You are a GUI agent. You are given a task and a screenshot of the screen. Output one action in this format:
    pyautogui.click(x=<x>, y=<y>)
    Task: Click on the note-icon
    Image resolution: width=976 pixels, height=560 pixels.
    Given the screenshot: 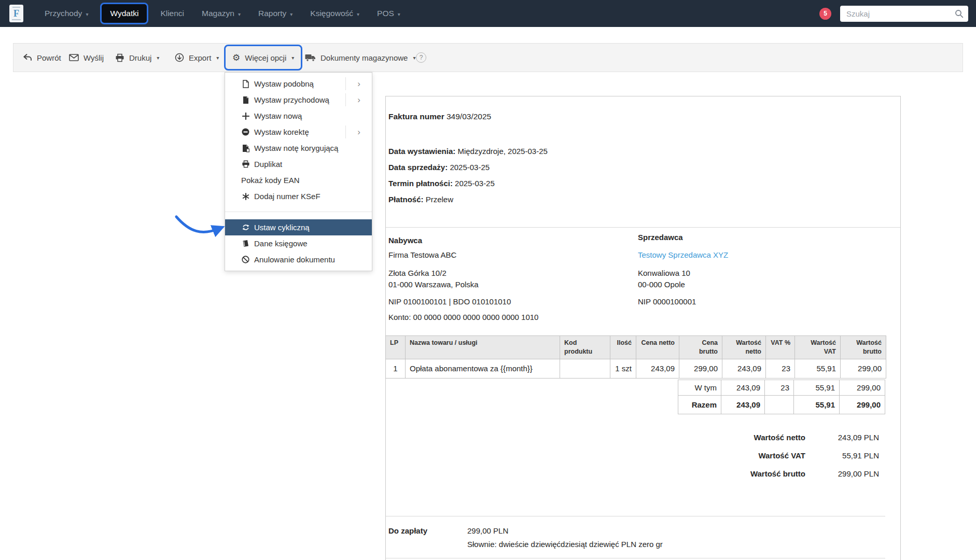 What is the action you would take?
    pyautogui.click(x=246, y=148)
    